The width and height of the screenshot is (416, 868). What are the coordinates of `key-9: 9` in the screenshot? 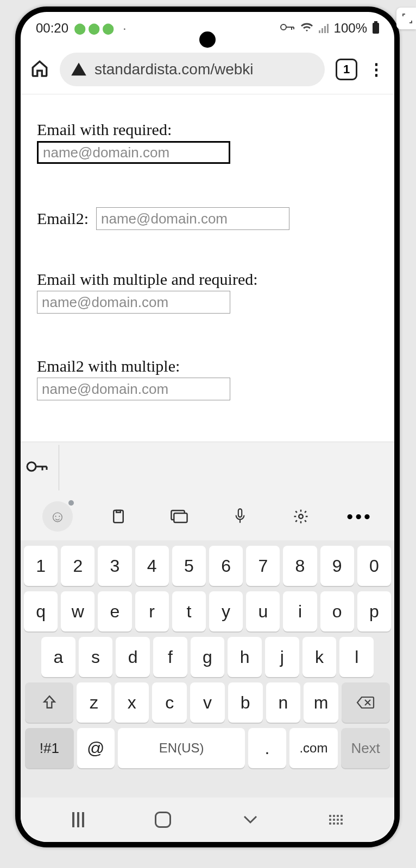 It's located at (337, 566).